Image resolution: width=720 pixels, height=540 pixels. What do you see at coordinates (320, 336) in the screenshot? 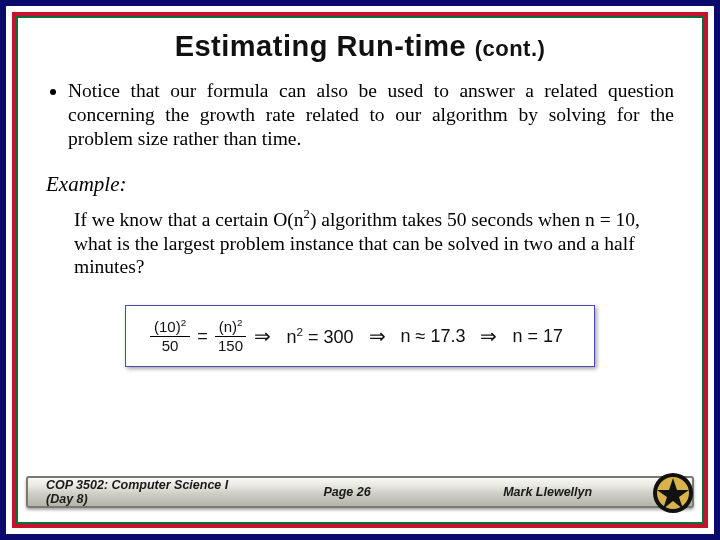
I see `step2: n2 = 300` at bounding box center [320, 336].